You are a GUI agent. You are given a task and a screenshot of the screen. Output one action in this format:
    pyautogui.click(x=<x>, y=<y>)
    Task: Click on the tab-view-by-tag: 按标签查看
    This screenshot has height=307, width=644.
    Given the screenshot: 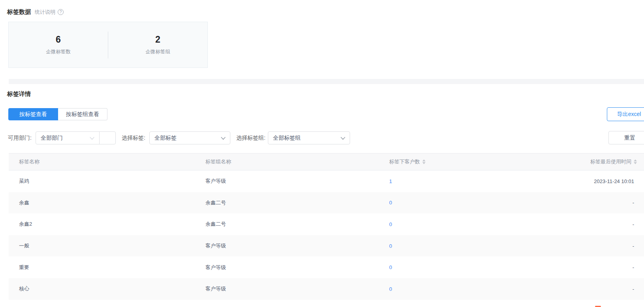 What is the action you would take?
    pyautogui.click(x=33, y=114)
    